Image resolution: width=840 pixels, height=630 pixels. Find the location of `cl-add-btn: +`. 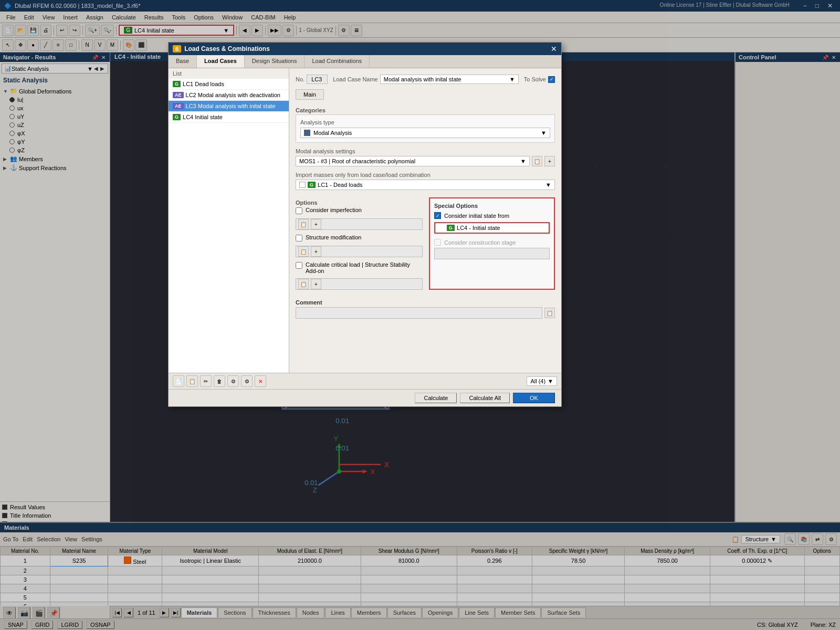

cl-add-btn: + is located at coordinates (316, 284).